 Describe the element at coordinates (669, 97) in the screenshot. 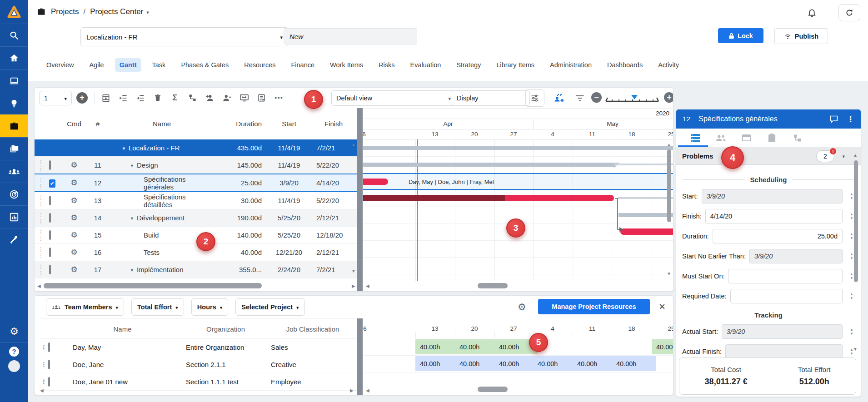

I see `zoom-in-button` at that location.